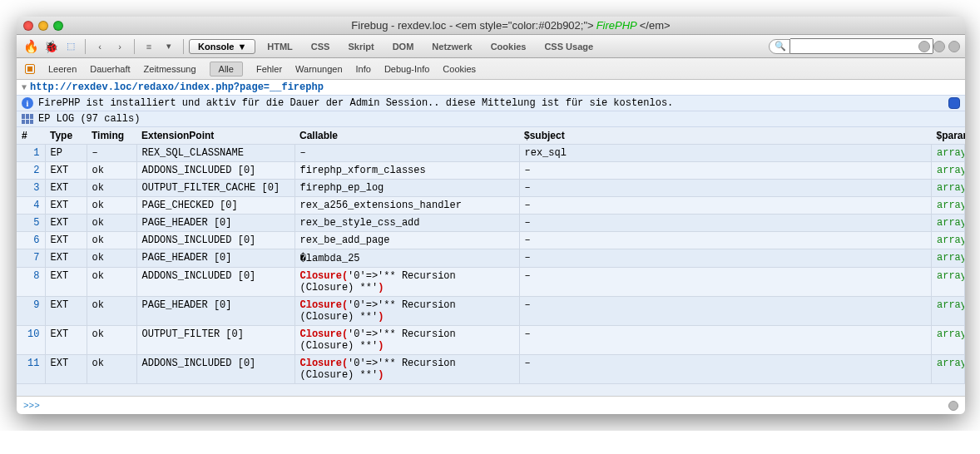 This screenshot has height=454, width=980. I want to click on minimize-panel-icon, so click(924, 47).